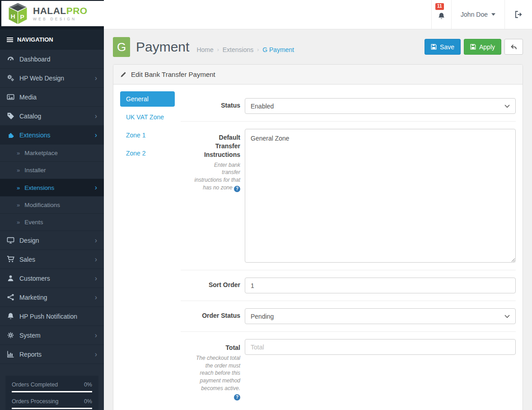  What do you see at coordinates (52, 278) in the screenshot?
I see `sidebar-item-customers: Customers ›` at bounding box center [52, 278].